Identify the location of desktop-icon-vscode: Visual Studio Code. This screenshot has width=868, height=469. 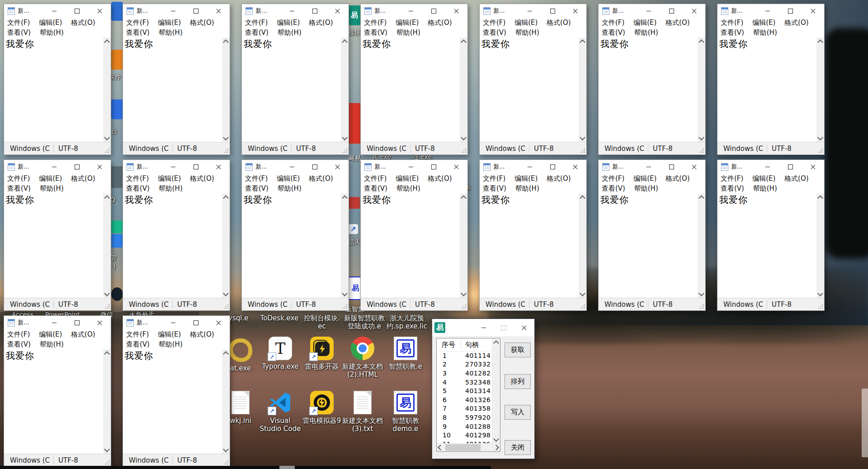
(280, 412).